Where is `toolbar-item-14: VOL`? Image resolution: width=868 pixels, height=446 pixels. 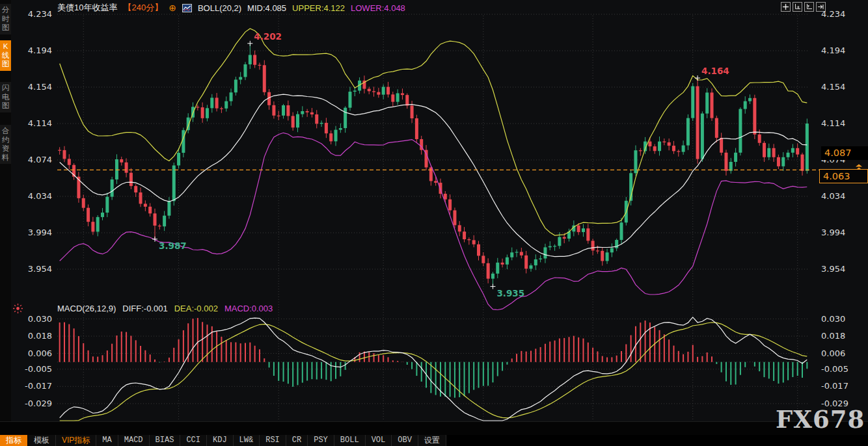
toolbar-item-14: VOL is located at coordinates (379, 441).